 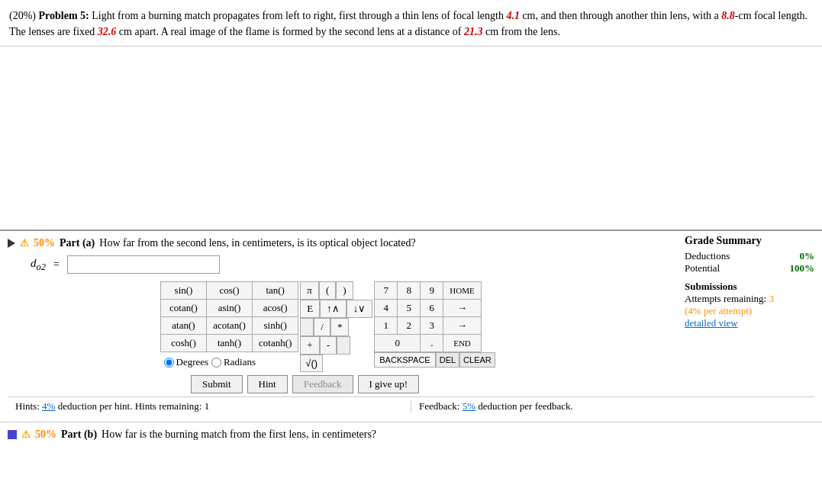 What do you see at coordinates (143, 265) in the screenshot?
I see `answer-input` at bounding box center [143, 265].